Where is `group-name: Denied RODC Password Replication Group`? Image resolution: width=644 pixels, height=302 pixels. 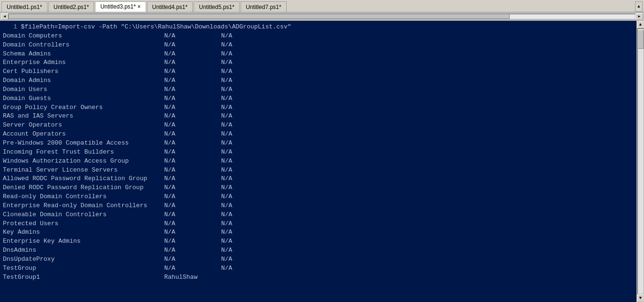 group-name: Denied RODC Password Replication Group is located at coordinates (84, 188).